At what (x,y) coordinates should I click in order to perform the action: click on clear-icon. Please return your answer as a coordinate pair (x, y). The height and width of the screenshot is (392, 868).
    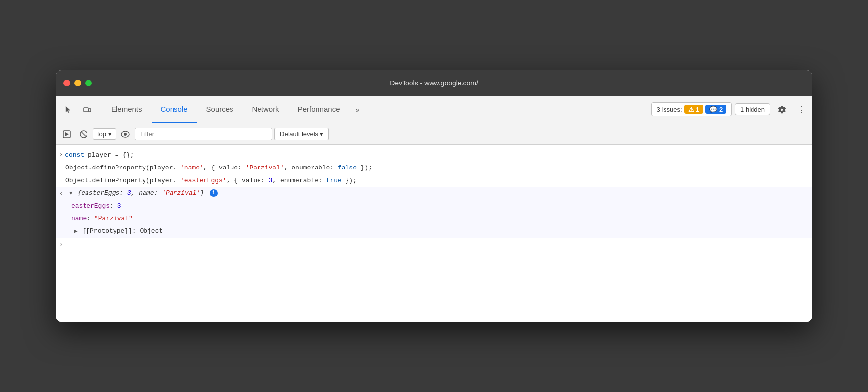
    Looking at the image, I should click on (84, 134).